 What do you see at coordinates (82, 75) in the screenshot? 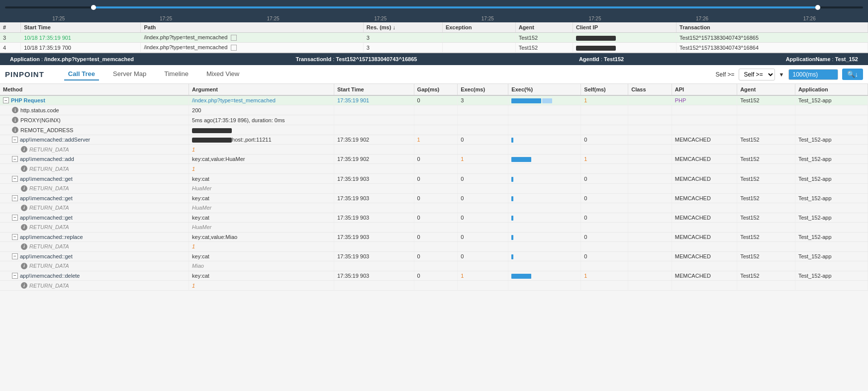
I see `tab-call-tree: Call Tree` at bounding box center [82, 75].